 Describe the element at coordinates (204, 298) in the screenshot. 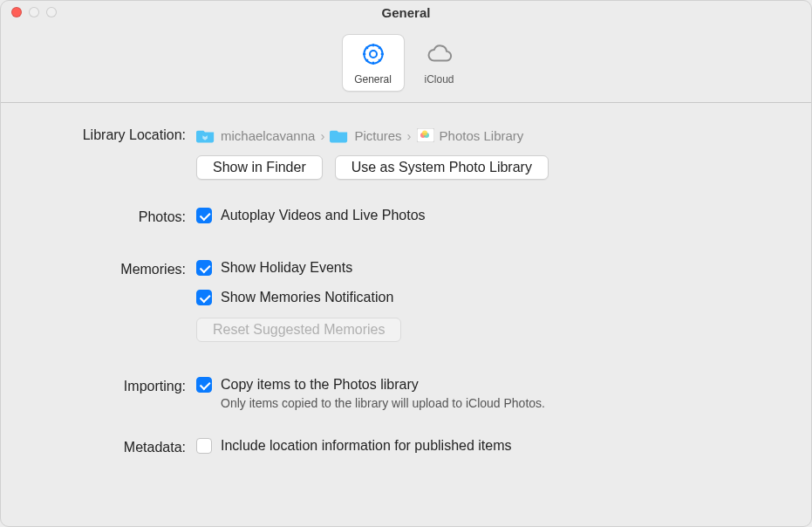

I see `checkbox-memories-notification` at that location.